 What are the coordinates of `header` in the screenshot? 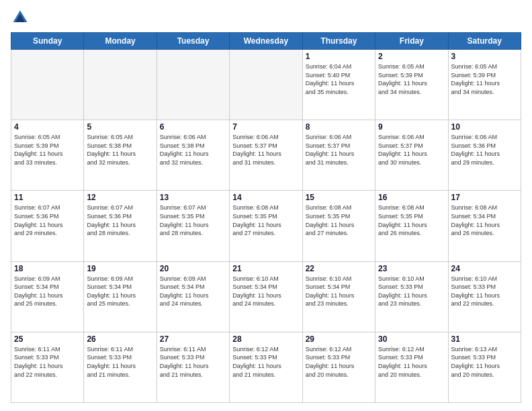 It's located at (266, 17).